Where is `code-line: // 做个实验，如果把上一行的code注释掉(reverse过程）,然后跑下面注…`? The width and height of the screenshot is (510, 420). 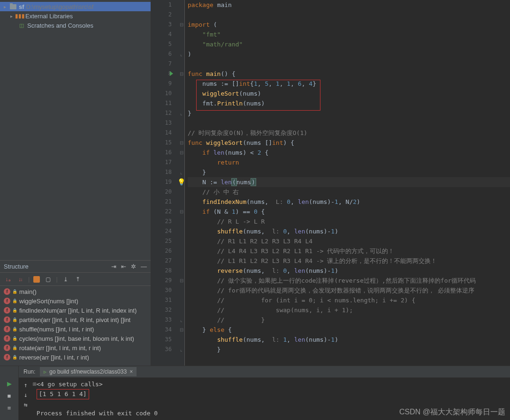
code-line: // 做个实验，如果把上一行的code注释掉(reverse过程）,然后跑下面注… is located at coordinates (349, 280).